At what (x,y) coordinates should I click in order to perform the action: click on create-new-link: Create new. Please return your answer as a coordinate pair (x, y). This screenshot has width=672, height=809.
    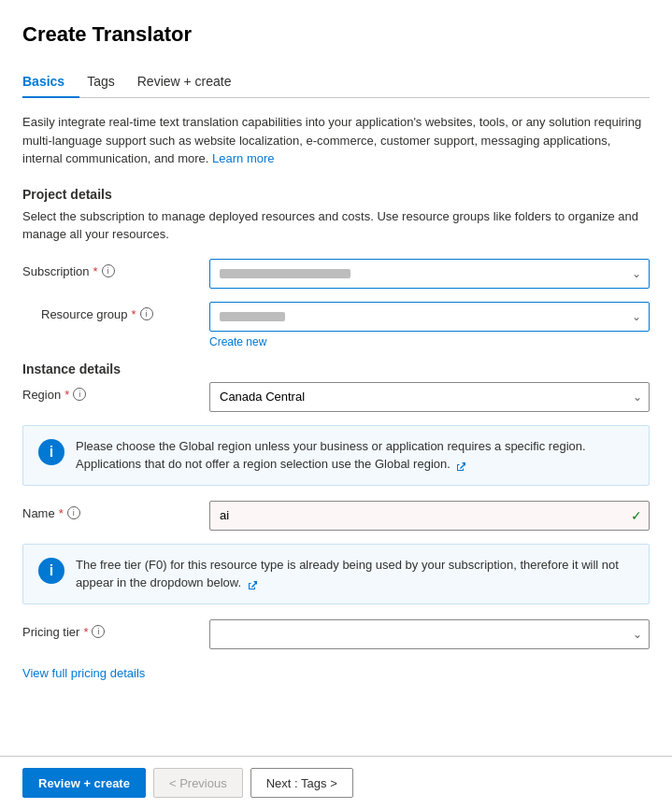
    Looking at the image, I should click on (237, 342).